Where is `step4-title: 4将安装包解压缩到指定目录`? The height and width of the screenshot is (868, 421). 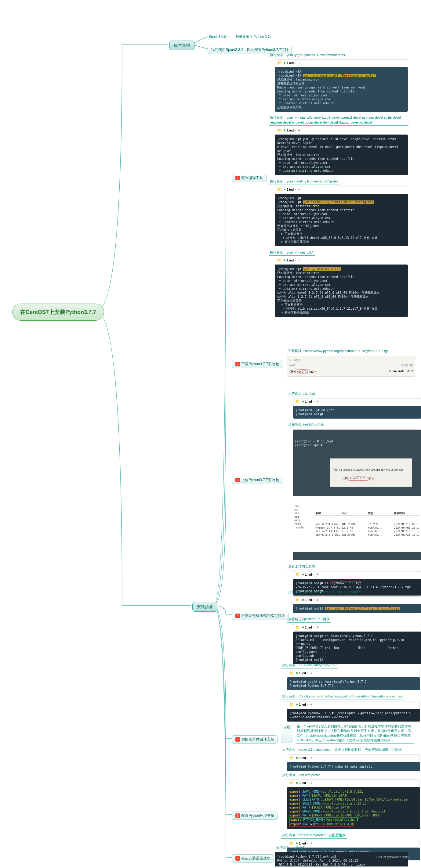 step4-title: 4将安装包解压缩到指定目录 is located at coordinates (260, 616).